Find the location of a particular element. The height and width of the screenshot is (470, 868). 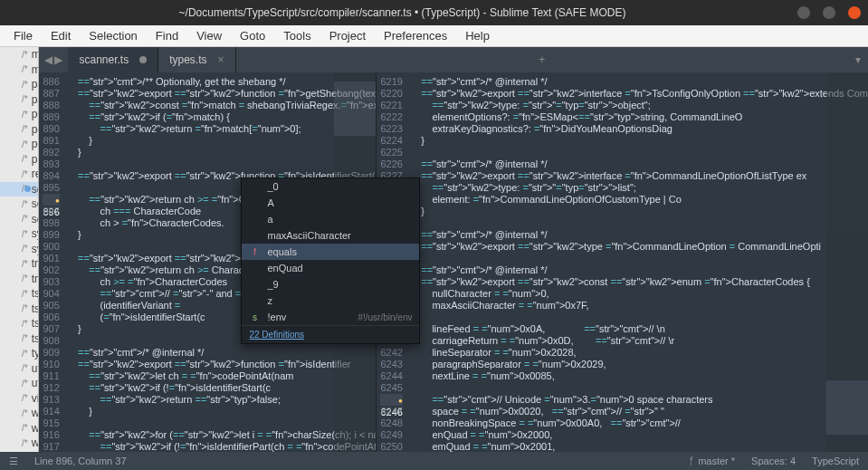

sidebar-item: /*types.ts is located at coordinates (19, 353).